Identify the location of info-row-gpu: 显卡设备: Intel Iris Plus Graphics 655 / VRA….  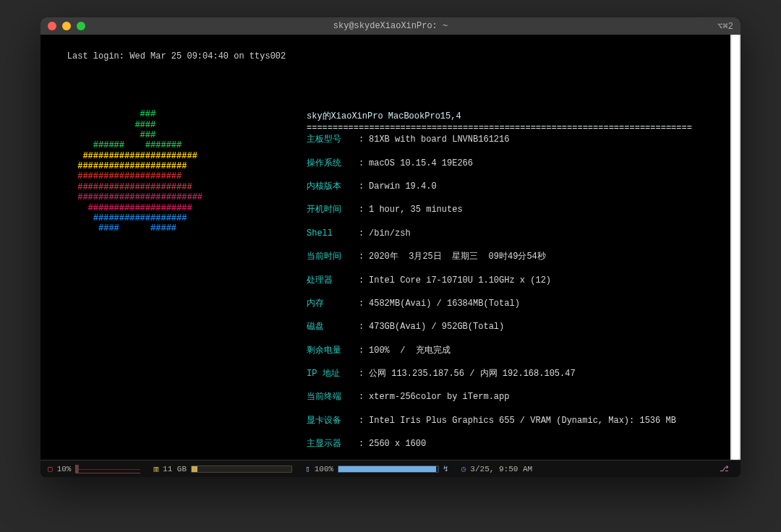
(521, 421).